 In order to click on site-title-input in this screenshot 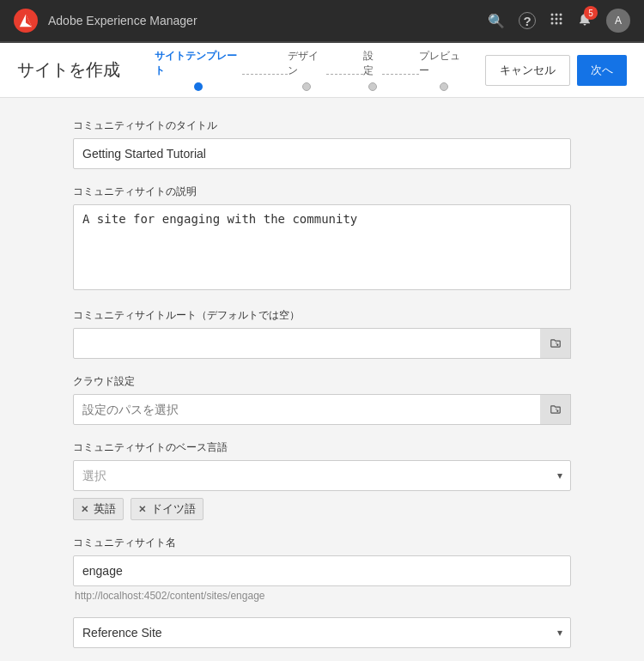, I will do `click(322, 154)`.